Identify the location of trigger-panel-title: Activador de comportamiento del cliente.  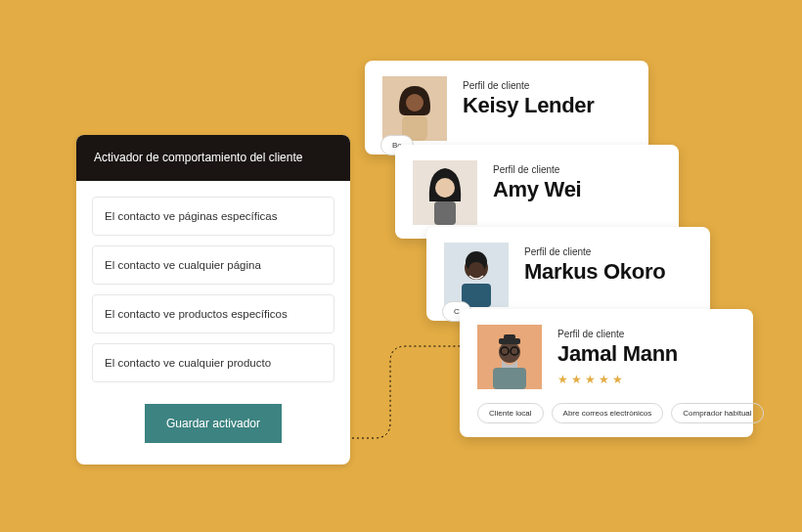
(213, 158).